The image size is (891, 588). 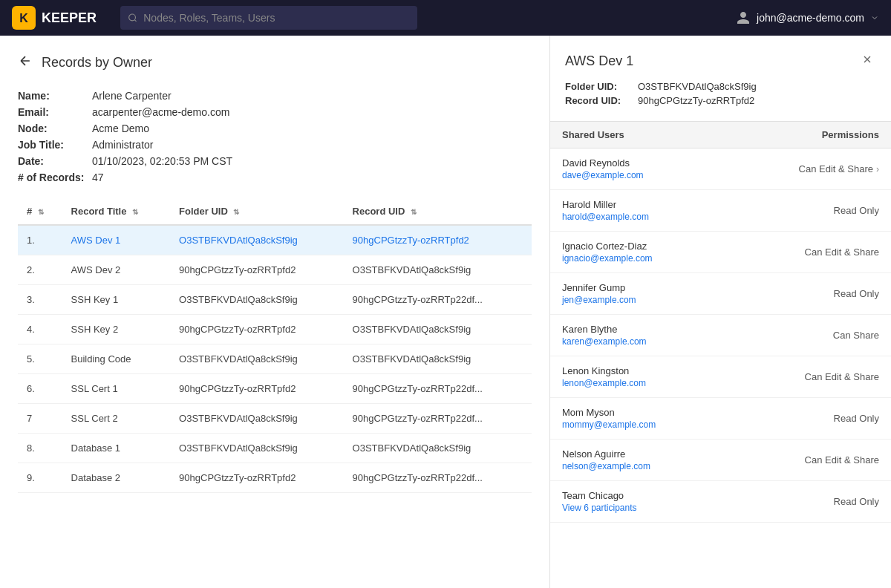 I want to click on search-input, so click(x=276, y=18).